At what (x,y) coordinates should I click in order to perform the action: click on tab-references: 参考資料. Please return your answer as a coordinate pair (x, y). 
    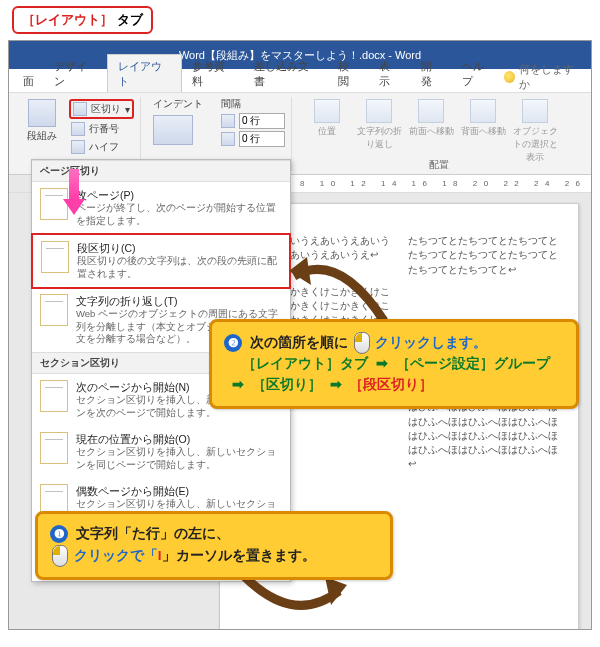
    Looking at the image, I should click on (214, 74).